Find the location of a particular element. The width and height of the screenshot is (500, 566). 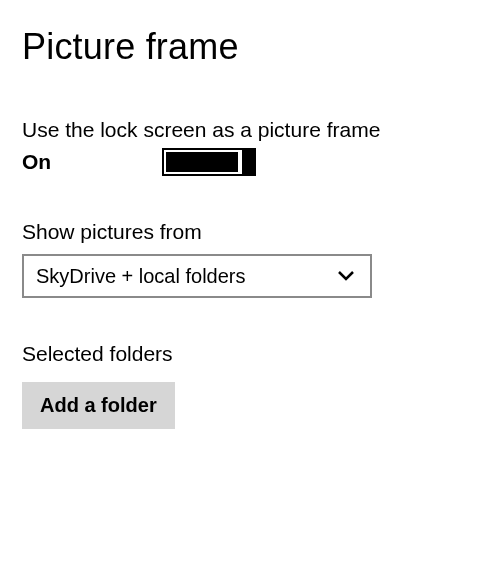

show-pictures-dropdown: SkyDrive + local folders is located at coordinates (197, 276).